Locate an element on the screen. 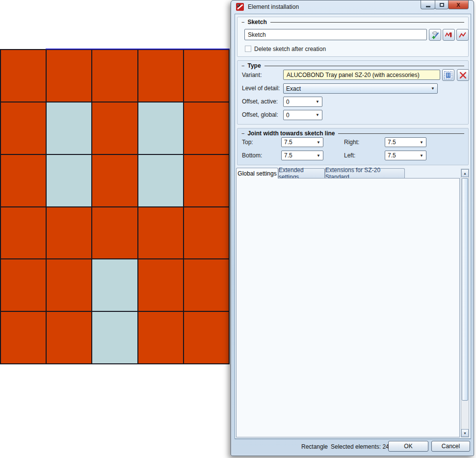 This screenshot has height=458, width=476. maximize-icon is located at coordinates (442, 5).